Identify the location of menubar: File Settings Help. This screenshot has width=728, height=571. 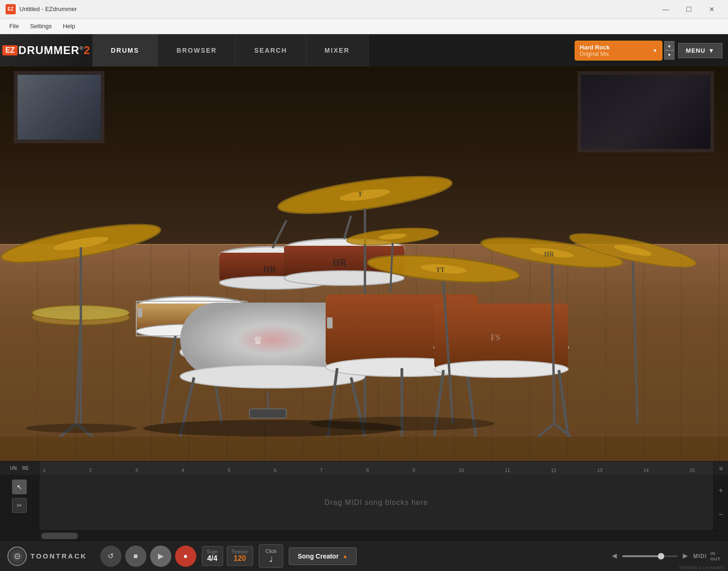
(364, 26).